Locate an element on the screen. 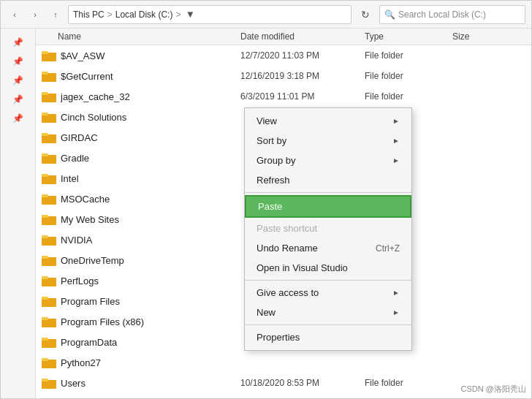  menu-item-label: Open in Visual Studio is located at coordinates (303, 267).